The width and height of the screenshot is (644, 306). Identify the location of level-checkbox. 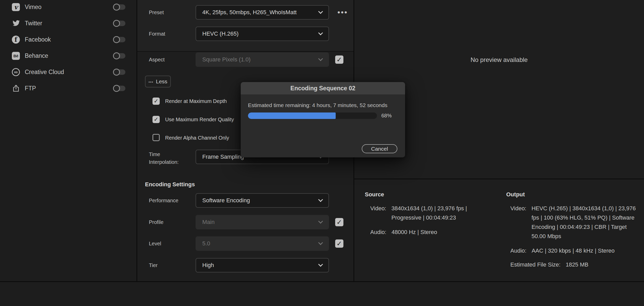
(339, 244).